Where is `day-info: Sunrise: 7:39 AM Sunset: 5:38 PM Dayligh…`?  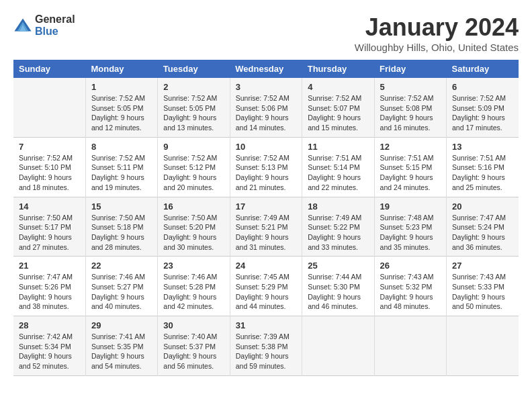
day-info: Sunrise: 7:39 AM Sunset: 5:38 PM Dayligh… is located at coordinates (266, 352).